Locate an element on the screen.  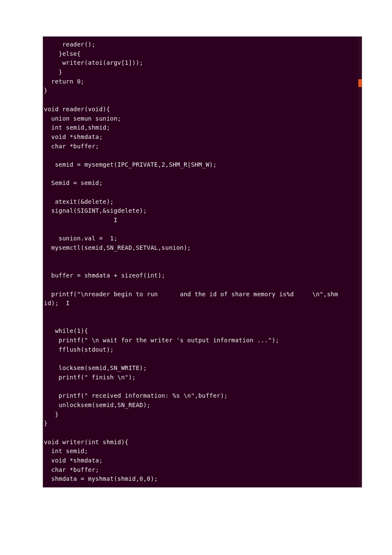
code-line: writer(atoi(argv[1])); is located at coordinates (94, 63).